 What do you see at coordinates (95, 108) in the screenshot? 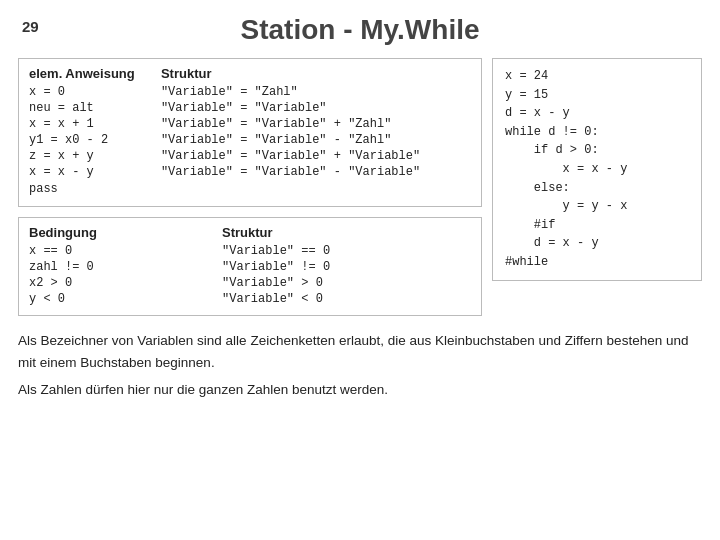
I see `table-row: neu = alt` at bounding box center [95, 108].